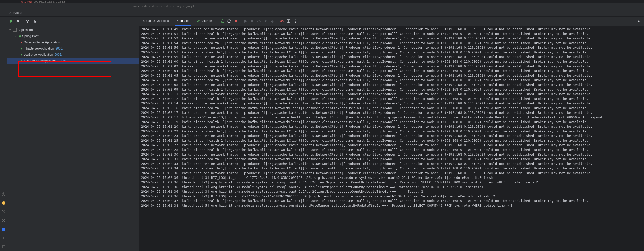 The image size is (644, 251). What do you see at coordinates (183, 21) in the screenshot?
I see `tab-console: Console` at bounding box center [183, 21].